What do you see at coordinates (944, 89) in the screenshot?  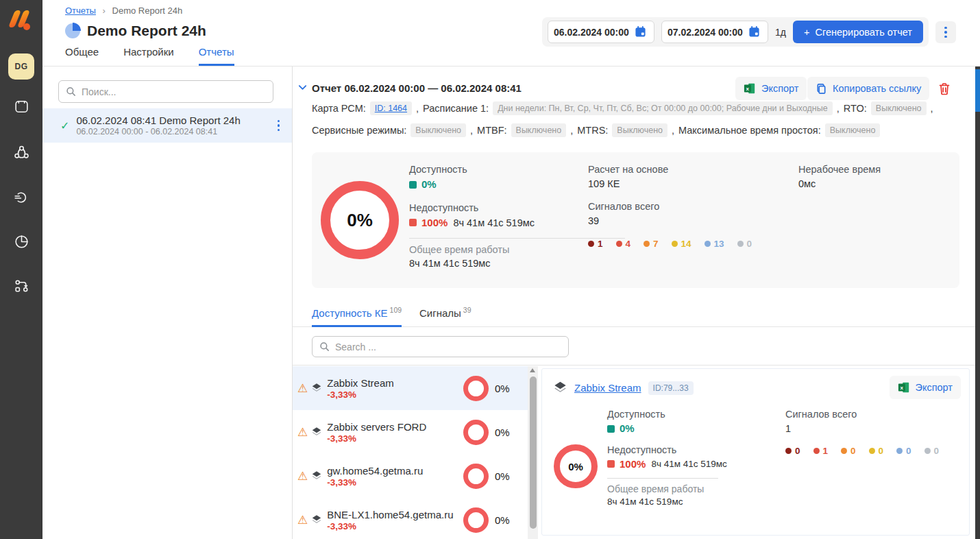 I see `trash-icon` at bounding box center [944, 89].